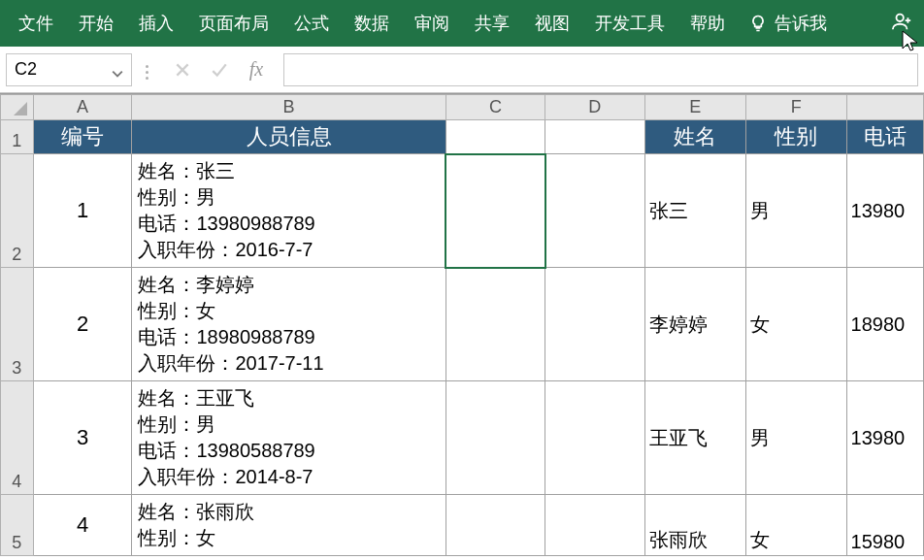  What do you see at coordinates (156, 23) in the screenshot?
I see `ribbon-tab-insert: 插入` at bounding box center [156, 23].